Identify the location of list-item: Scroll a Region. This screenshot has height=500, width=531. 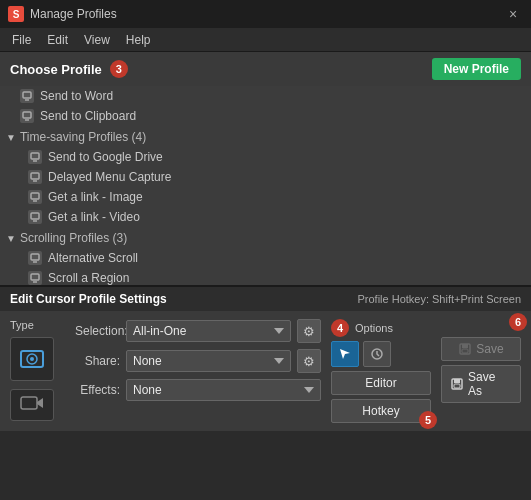
(266, 277).